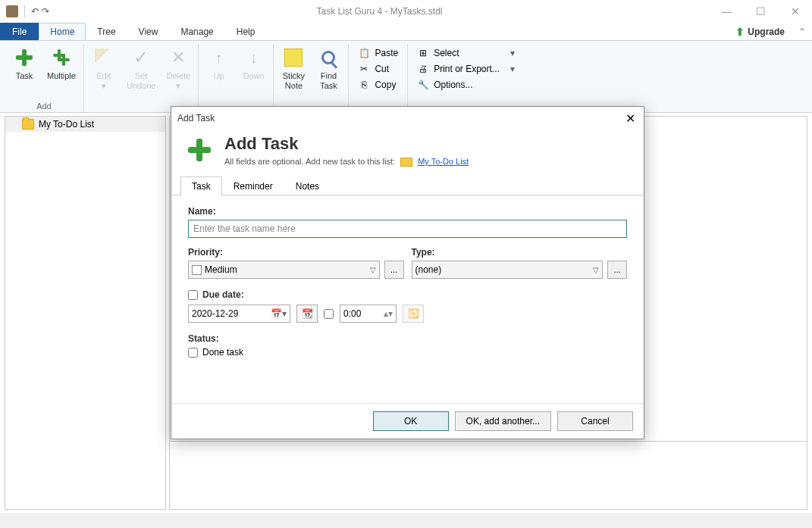  I want to click on type-more-button: ..., so click(617, 270).